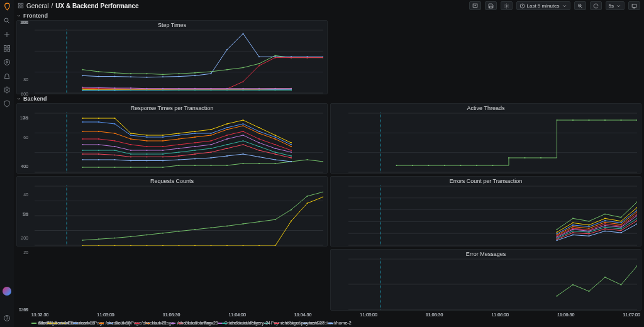  What do you see at coordinates (491, 6) in the screenshot?
I see `save-button` at bounding box center [491, 6].